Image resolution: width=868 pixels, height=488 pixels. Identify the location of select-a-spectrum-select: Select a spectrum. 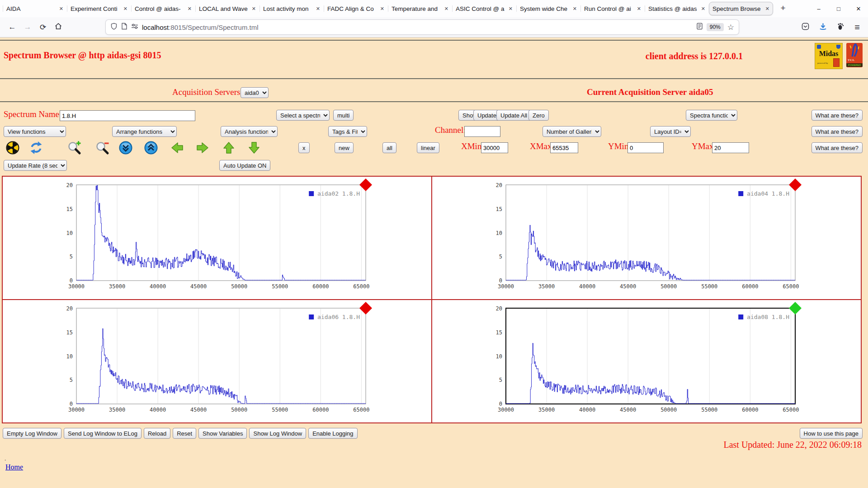
(303, 115).